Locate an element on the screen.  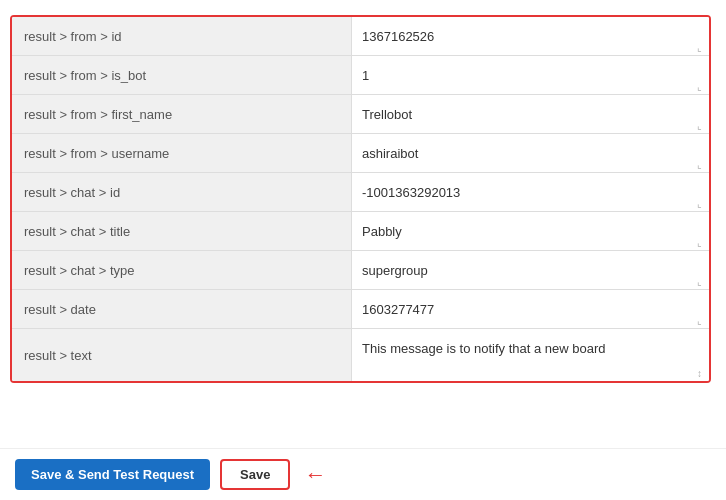
field-label-0: result > from > id is located at coordinates (182, 36).